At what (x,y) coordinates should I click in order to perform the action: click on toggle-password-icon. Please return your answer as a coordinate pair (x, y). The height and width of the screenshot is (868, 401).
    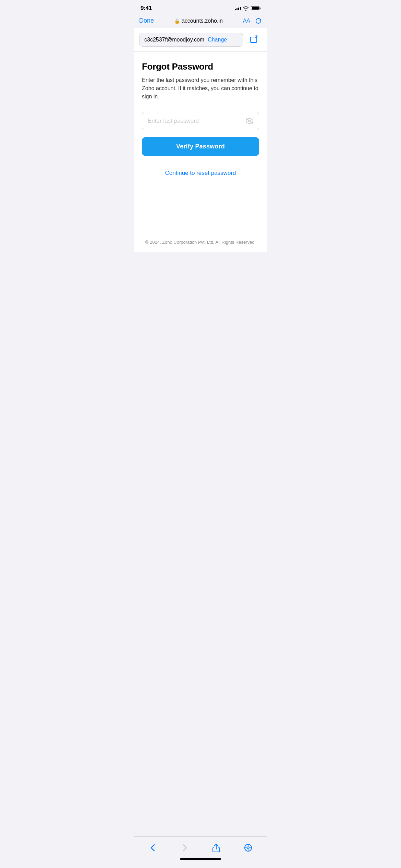
    Looking at the image, I should click on (250, 121).